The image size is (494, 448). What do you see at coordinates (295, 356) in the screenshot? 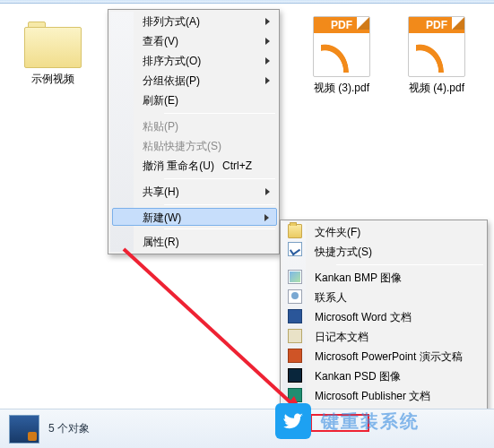
I see `ppt-icon` at bounding box center [295, 356].